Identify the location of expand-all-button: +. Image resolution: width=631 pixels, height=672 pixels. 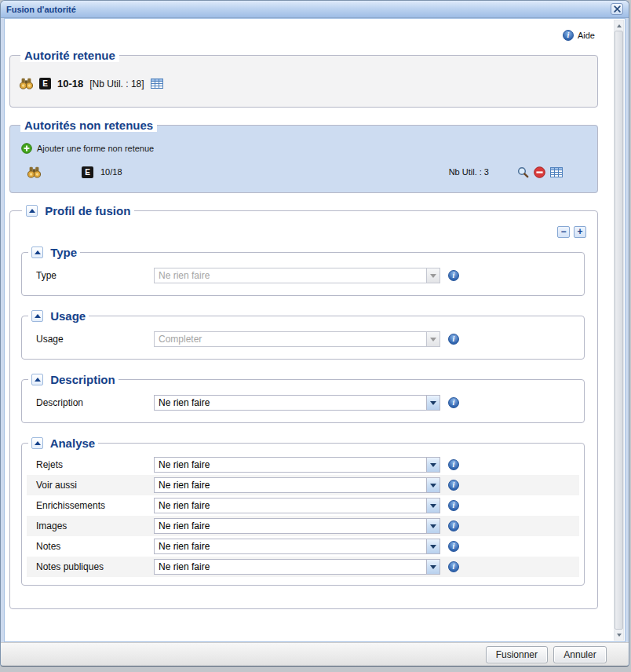
(580, 232).